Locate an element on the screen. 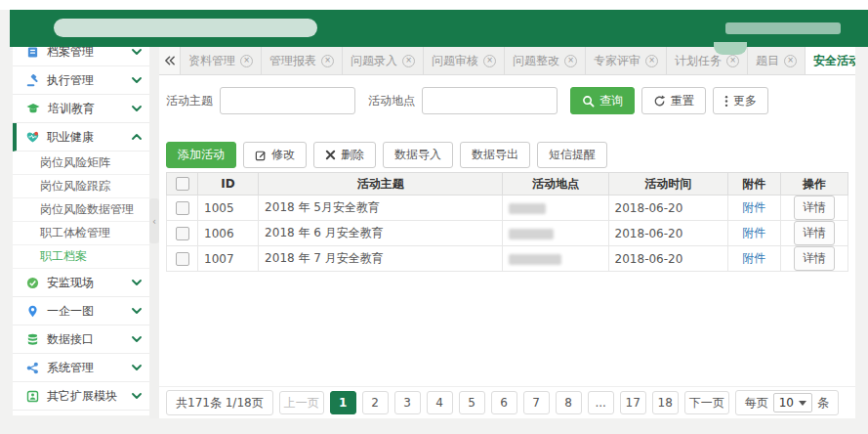 The width and height of the screenshot is (868, 434). top-margin-strip is located at coordinates (434, 5).